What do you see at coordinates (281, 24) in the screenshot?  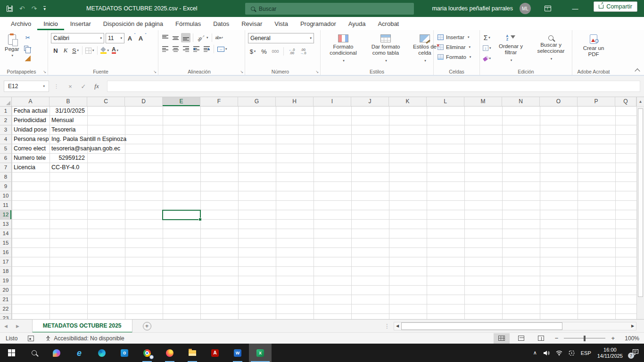 I see `tab-vista: Vista` at bounding box center [281, 24].